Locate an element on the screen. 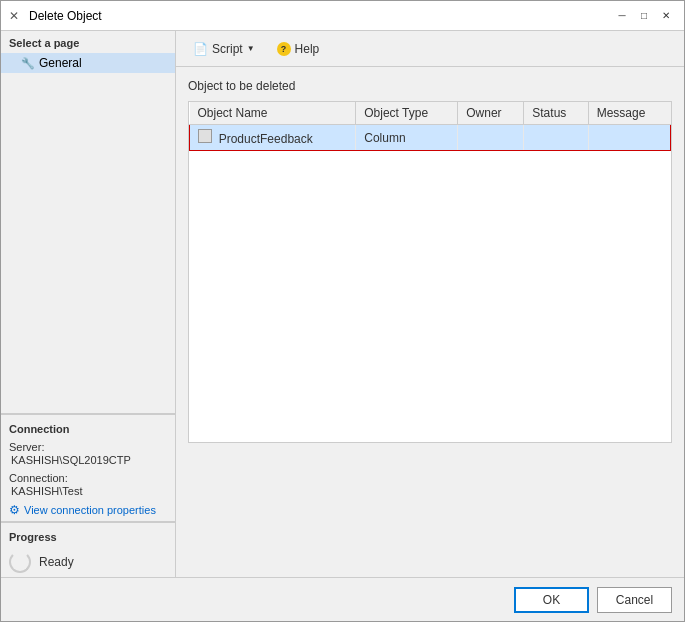 The width and height of the screenshot is (685, 622). ready-text: Ready is located at coordinates (56, 562).